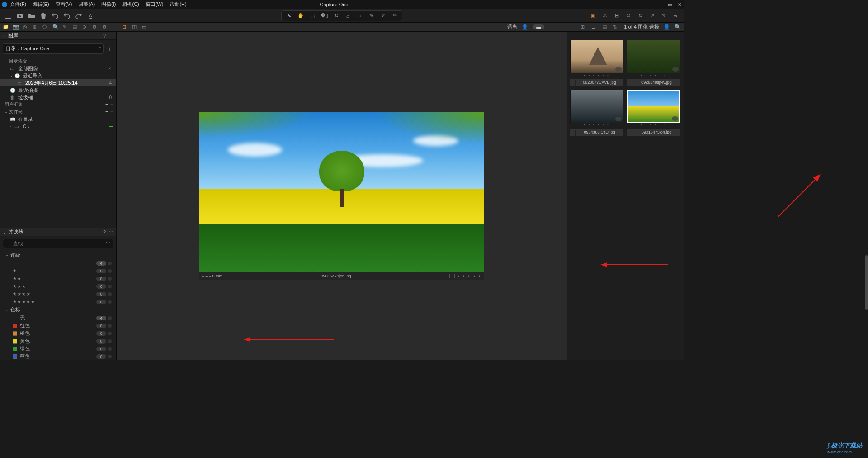  I want to click on capture-tab-icon: 📷, so click(16, 27).